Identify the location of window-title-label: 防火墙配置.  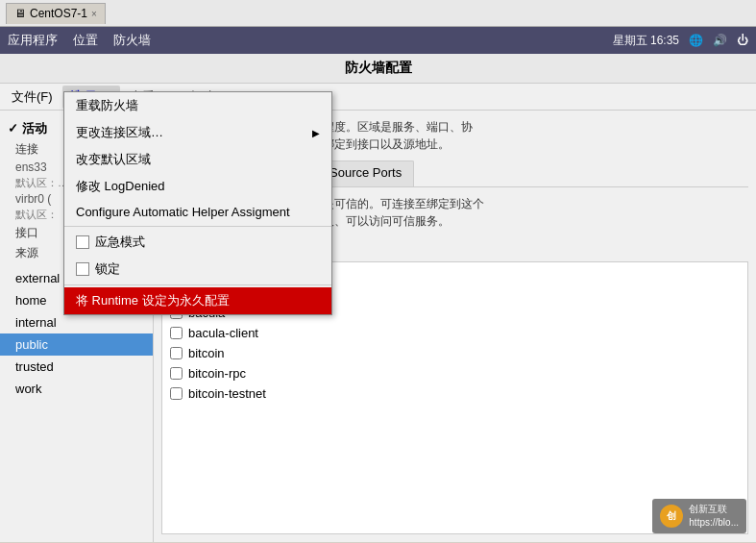
(378, 67).